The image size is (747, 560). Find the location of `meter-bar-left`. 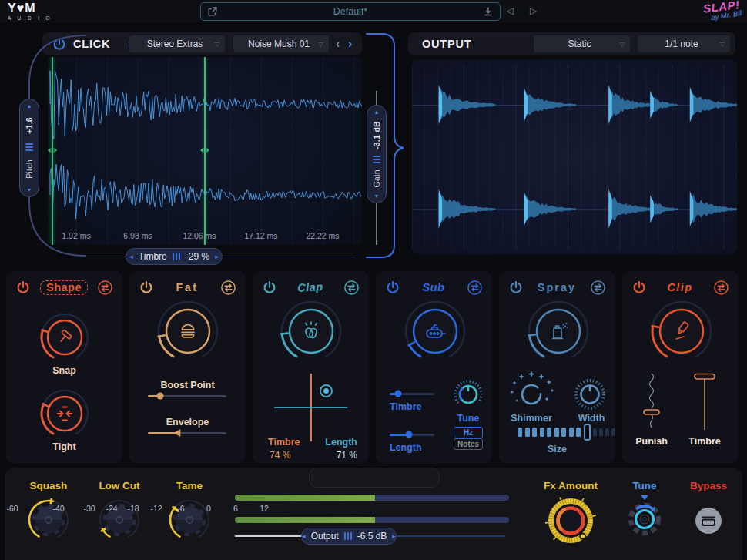

meter-bar-left is located at coordinates (372, 498).